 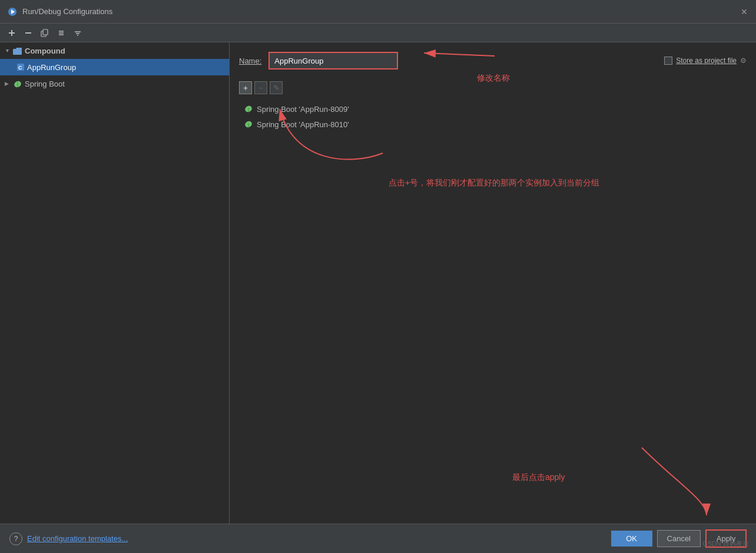 What do you see at coordinates (246, 88) in the screenshot?
I see `add-run-config-button: +` at bounding box center [246, 88].